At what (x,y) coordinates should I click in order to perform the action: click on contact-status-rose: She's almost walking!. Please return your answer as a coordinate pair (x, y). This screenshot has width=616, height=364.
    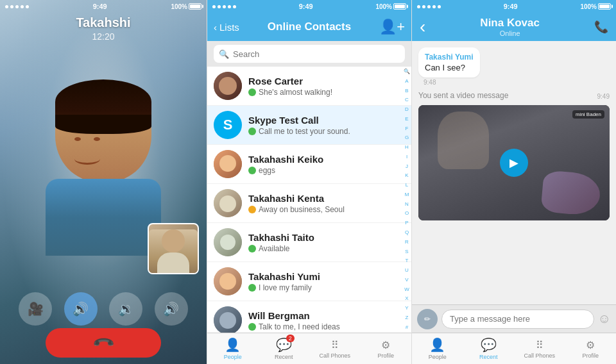
    Looking at the image, I should click on (327, 92).